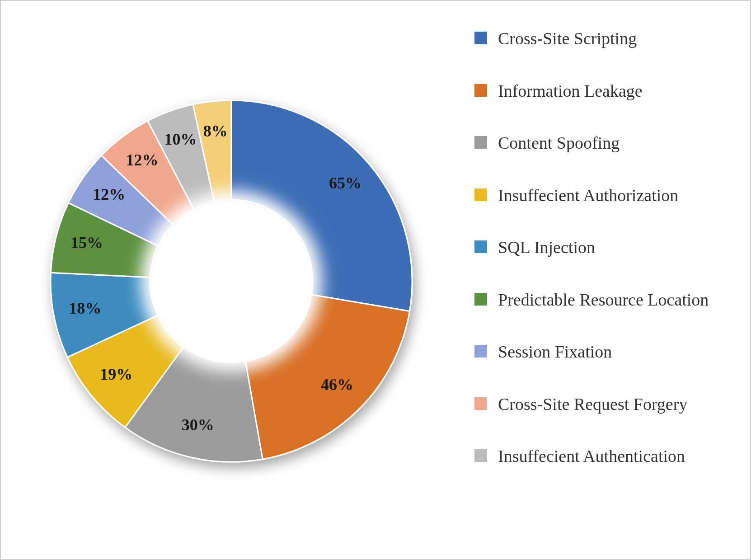 The width and height of the screenshot is (751, 560). Describe the element at coordinates (601, 405) in the screenshot. I see `legend-item: Cross-Site Request Forgery` at that location.